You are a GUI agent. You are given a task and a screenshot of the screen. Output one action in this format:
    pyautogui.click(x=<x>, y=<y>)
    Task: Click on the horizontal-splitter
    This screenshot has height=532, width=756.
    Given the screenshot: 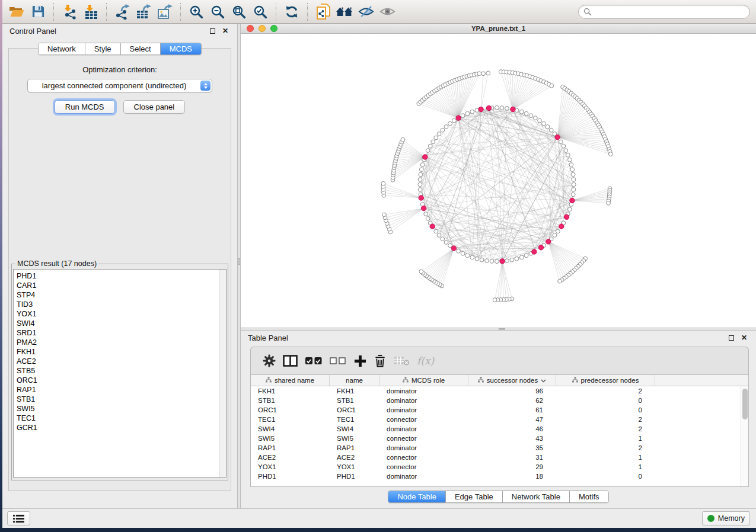 What is the action you would take?
    pyautogui.click(x=498, y=329)
    